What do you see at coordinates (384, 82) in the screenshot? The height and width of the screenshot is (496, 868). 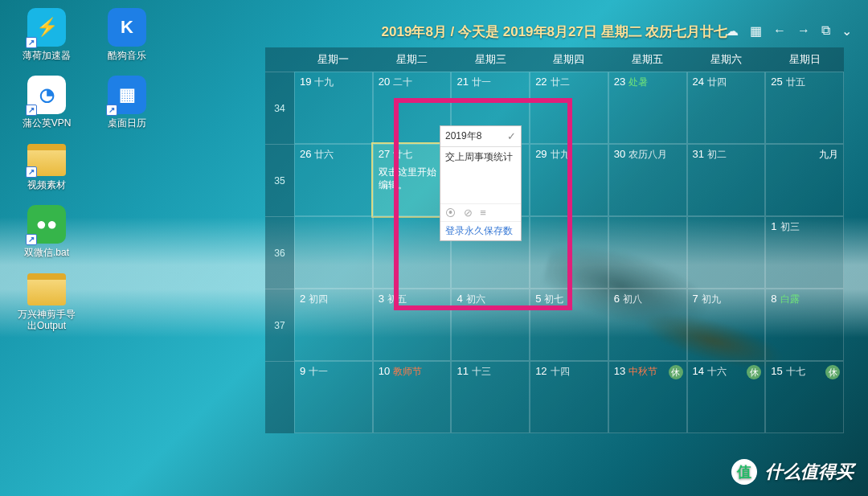 I see `day-number: 20` at bounding box center [384, 82].